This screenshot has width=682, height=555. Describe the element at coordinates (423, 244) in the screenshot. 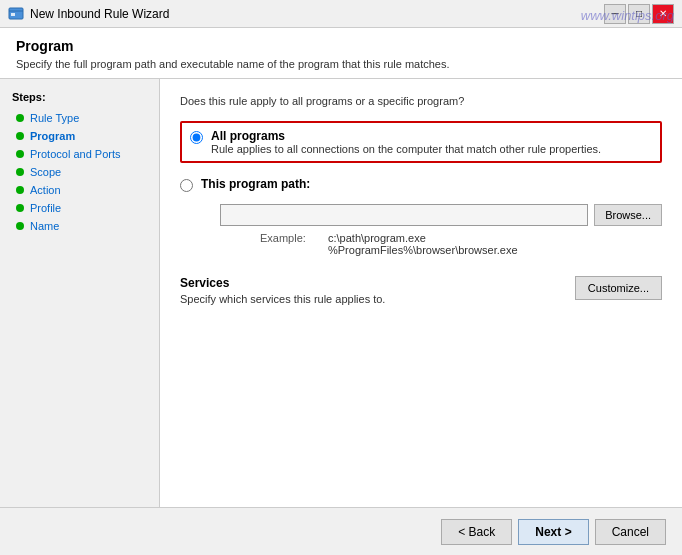

I see `example-values: c:\path\program.exe %ProgramFiles%\brows…` at that location.